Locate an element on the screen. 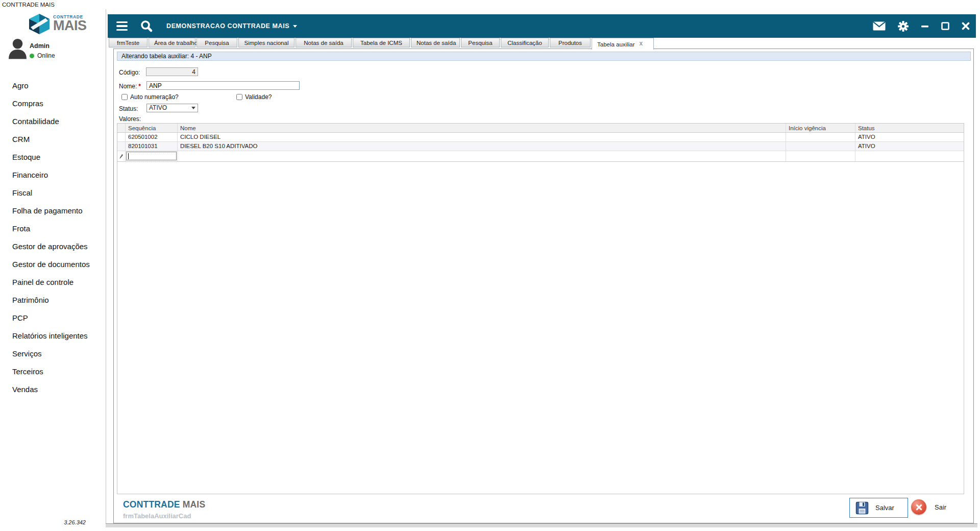  sidebar-item-gestor-de-documentos: Gestor de documentos is located at coordinates (53, 264).